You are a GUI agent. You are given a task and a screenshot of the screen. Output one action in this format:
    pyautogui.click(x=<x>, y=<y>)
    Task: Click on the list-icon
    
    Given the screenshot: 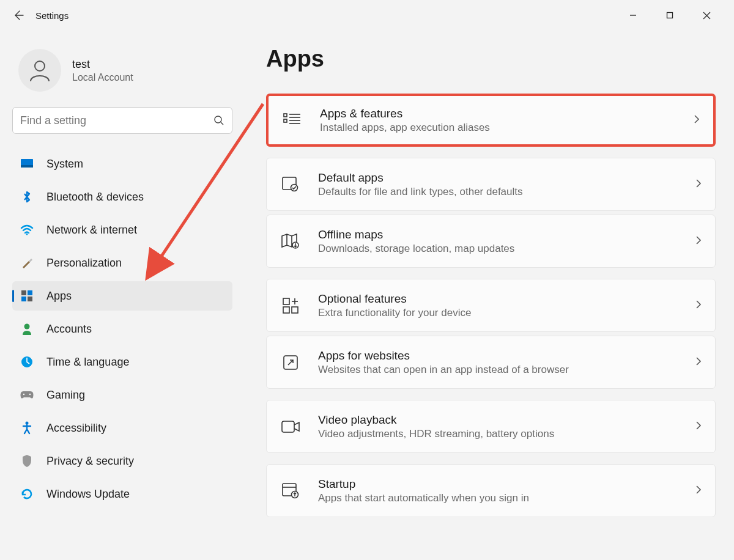 What is the action you would take?
    pyautogui.click(x=292, y=120)
    